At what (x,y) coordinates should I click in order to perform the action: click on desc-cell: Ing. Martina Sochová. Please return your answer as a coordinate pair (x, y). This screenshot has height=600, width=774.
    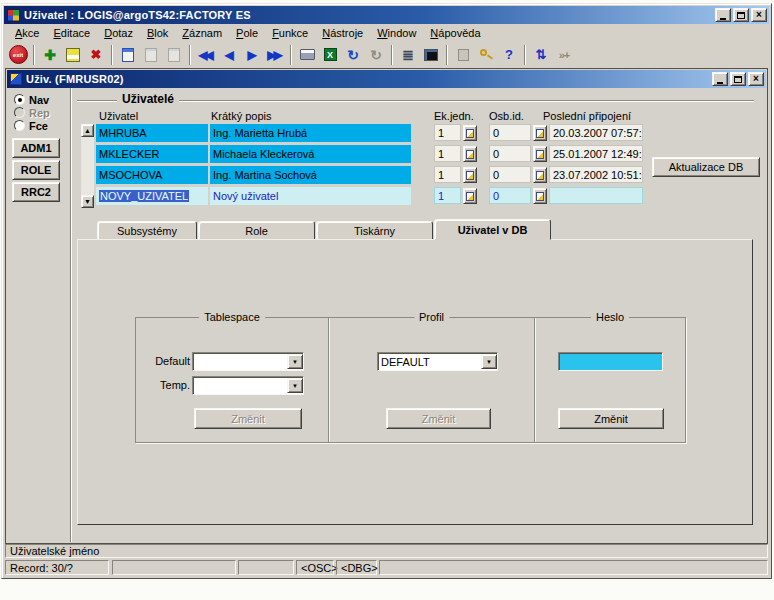
    Looking at the image, I should click on (310, 175).